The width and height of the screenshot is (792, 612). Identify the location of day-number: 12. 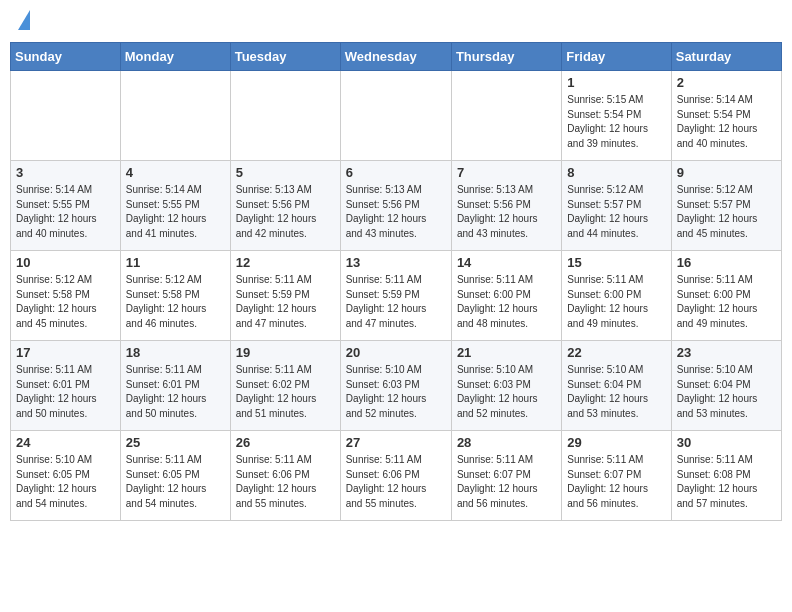
(286, 262).